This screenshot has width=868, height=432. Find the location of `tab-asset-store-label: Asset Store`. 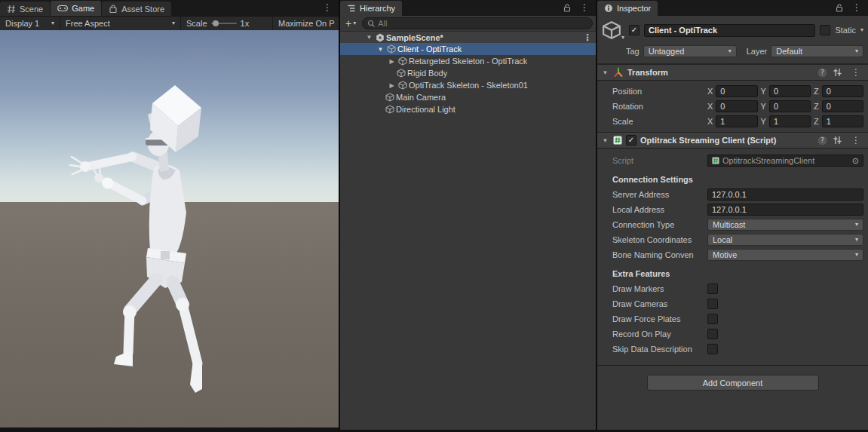

tab-asset-store-label: Asset Store is located at coordinates (143, 9).